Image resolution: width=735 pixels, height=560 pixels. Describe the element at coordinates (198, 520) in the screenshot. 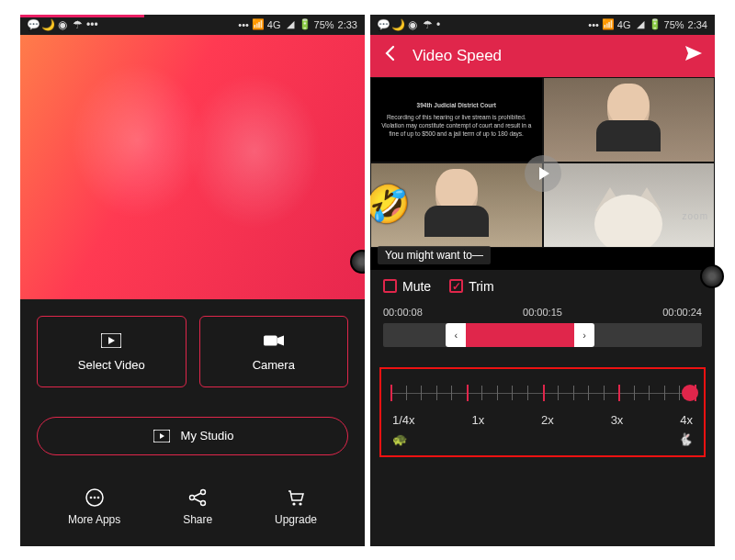

I see `nav-share-label: Share` at that location.